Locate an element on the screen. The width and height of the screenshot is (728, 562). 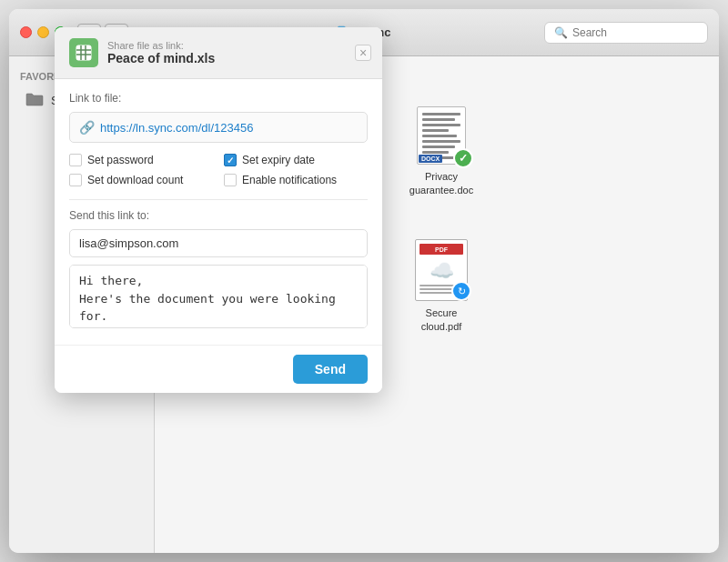
search-bar: 🔍 is located at coordinates (626, 33).